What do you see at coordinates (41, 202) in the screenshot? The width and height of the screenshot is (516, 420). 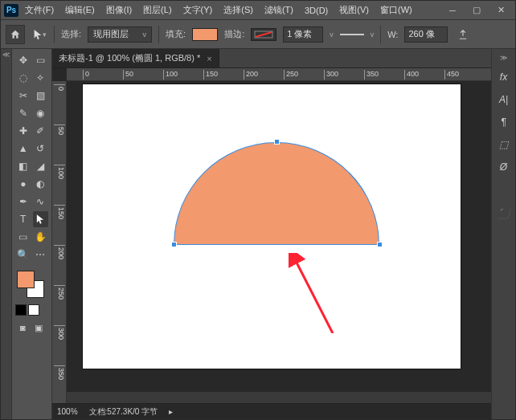 I see `freeform-pen-tool: ∿` at bounding box center [41, 202].